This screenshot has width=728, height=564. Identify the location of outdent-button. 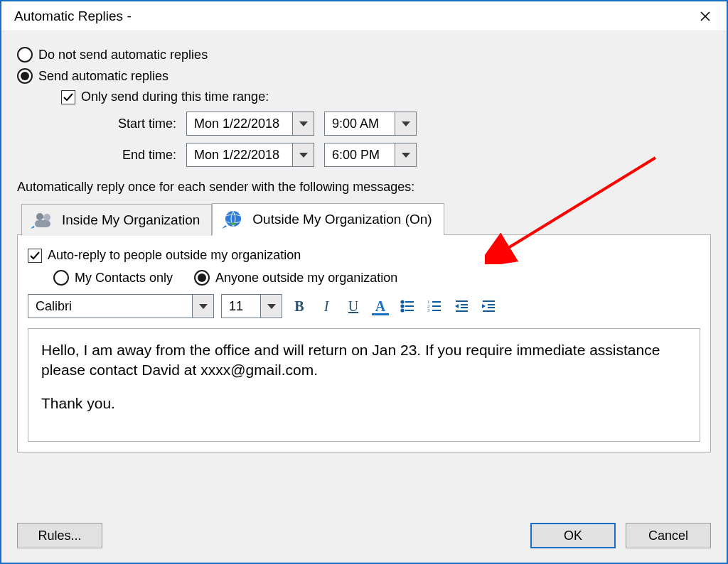
(461, 306).